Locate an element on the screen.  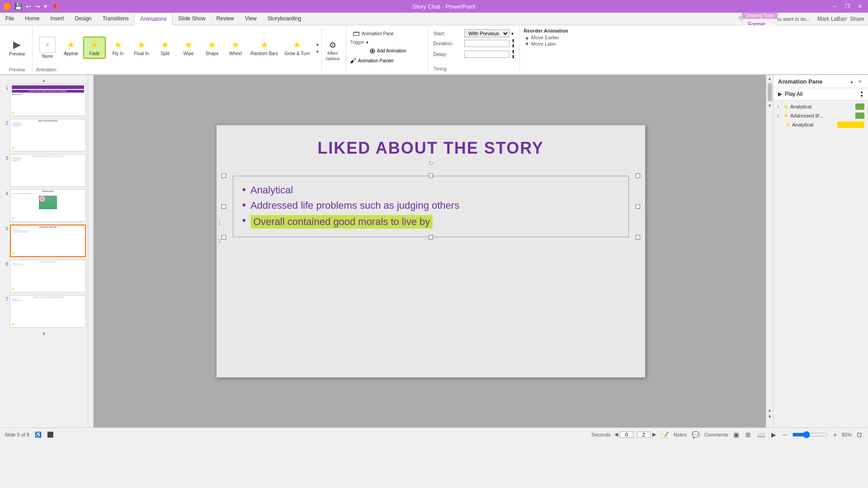
shape-btn: ★ Shape is located at coordinates (212, 48).